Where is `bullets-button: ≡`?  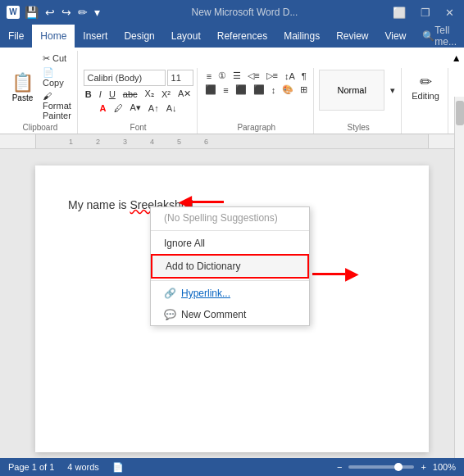
bullets-button: ≡ is located at coordinates (209, 76).